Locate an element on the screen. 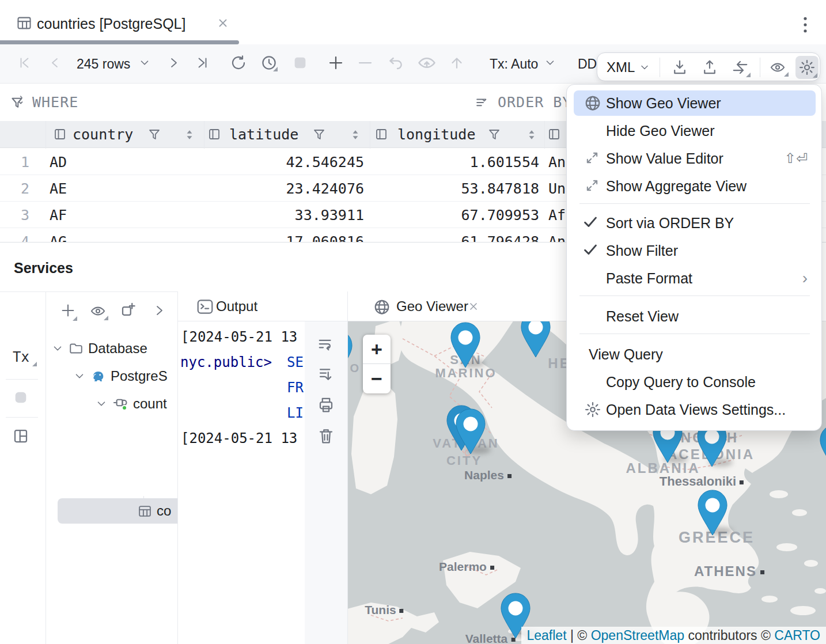 This screenshot has width=826, height=644. auto-refresh-icon is located at coordinates (269, 64).